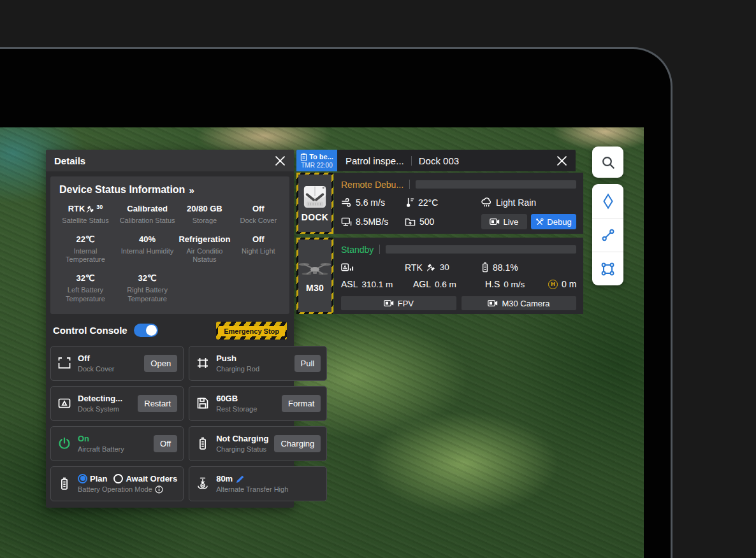 Image resolution: width=756 pixels, height=558 pixels. Describe the element at coordinates (459, 276) in the screenshot. I see `m30-info-section: Standby RTK 30` at that location.